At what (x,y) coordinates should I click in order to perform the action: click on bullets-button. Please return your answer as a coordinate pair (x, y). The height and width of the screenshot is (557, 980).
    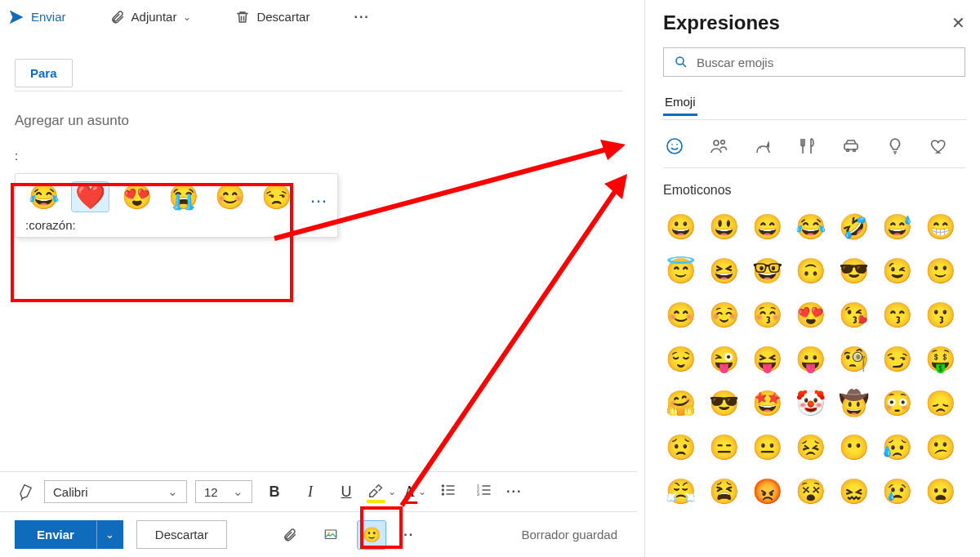
    Looking at the image, I should click on (448, 492).